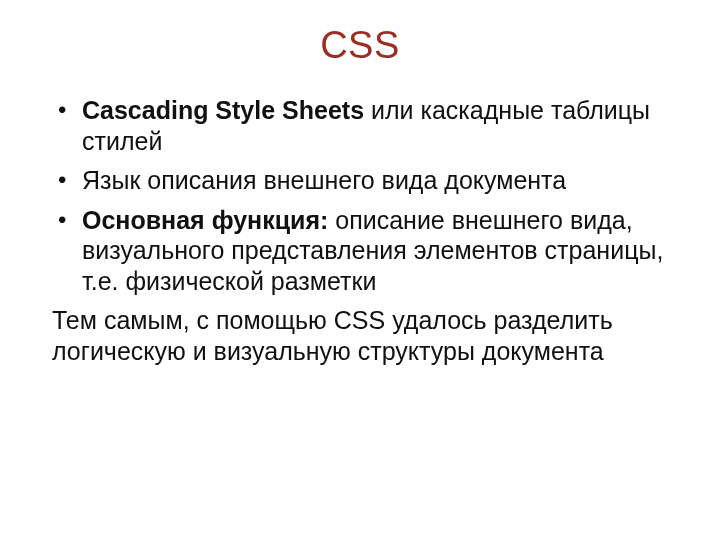 The height and width of the screenshot is (540, 720). I want to click on closing-paragraph: Тем самым, с помощью CSS удалось раздели…, so click(360, 336).